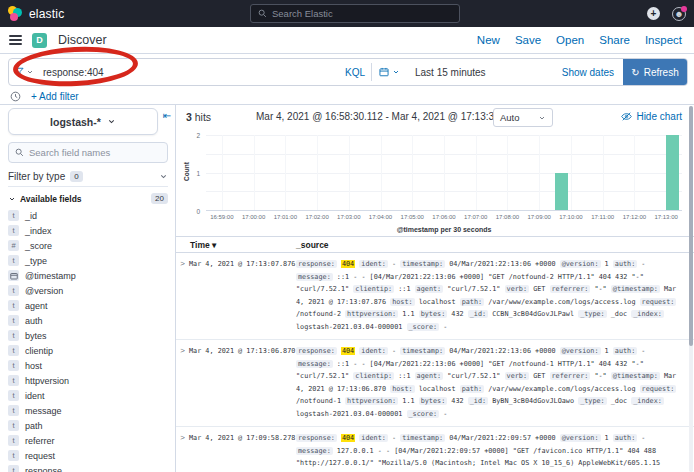  I want to click on field-value: -, so click(643, 351).